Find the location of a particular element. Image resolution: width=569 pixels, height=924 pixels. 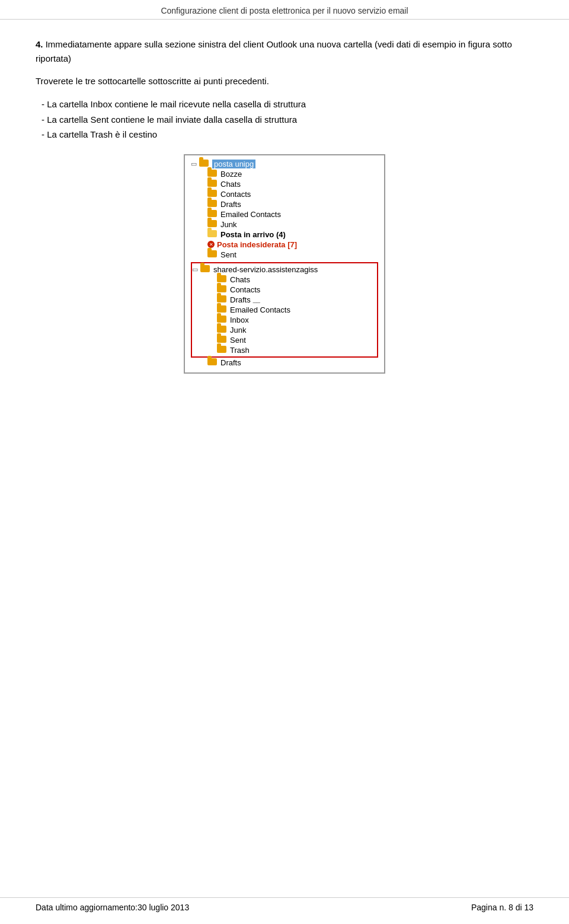

partial-label: Drafts is located at coordinates (231, 363).